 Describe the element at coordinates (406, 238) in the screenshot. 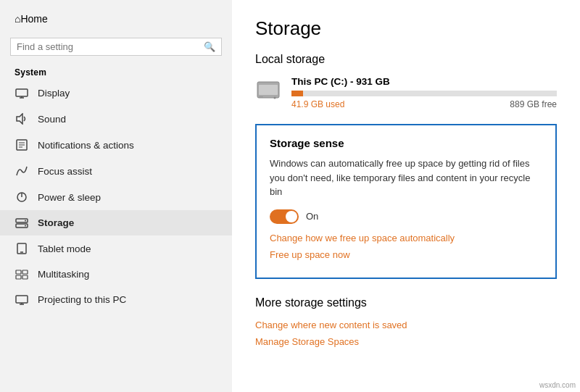

I see `change-how-link: Change how we free up space automaticall…` at that location.